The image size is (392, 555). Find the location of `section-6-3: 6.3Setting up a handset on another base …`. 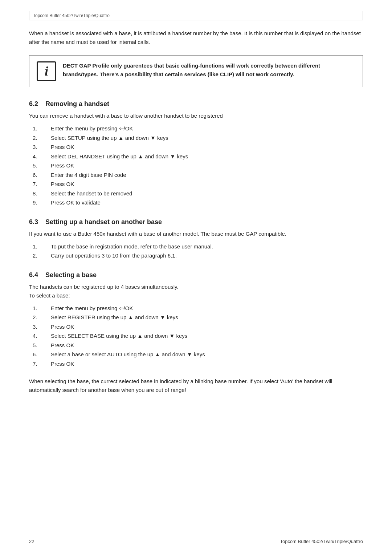

section-6-3: 6.3Setting up a handset on another base … is located at coordinates (196, 239).